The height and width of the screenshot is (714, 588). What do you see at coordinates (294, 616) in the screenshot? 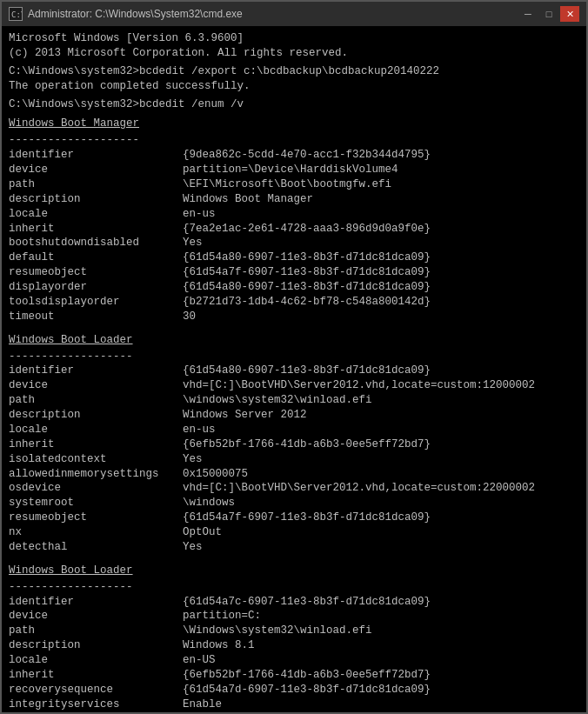
I see `kv-row: devicepartition=C:` at bounding box center [294, 616].